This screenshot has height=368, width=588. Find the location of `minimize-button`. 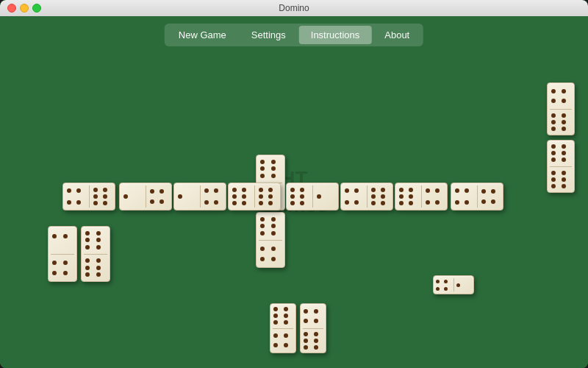

minimize-button is located at coordinates (24, 8).